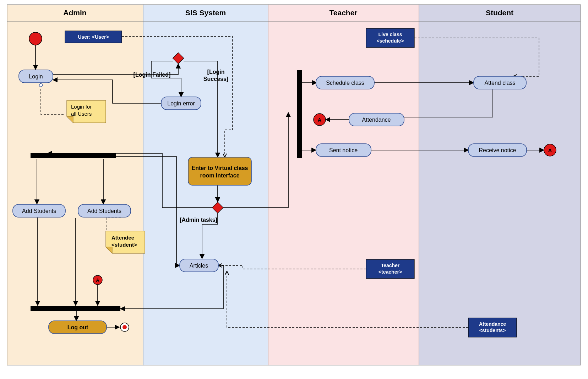 This screenshot has width=588, height=379. What do you see at coordinates (123, 238) in the screenshot?
I see `note-attendee-l1: Attendee` at bounding box center [123, 238].